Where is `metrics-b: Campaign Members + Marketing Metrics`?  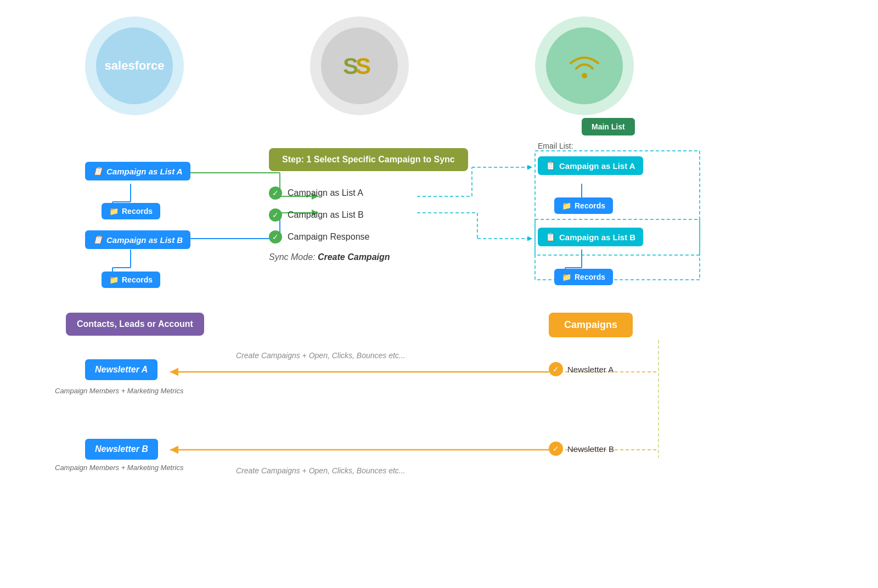
metrics-b: Campaign Members + Marketing Metrics is located at coordinates (119, 467).